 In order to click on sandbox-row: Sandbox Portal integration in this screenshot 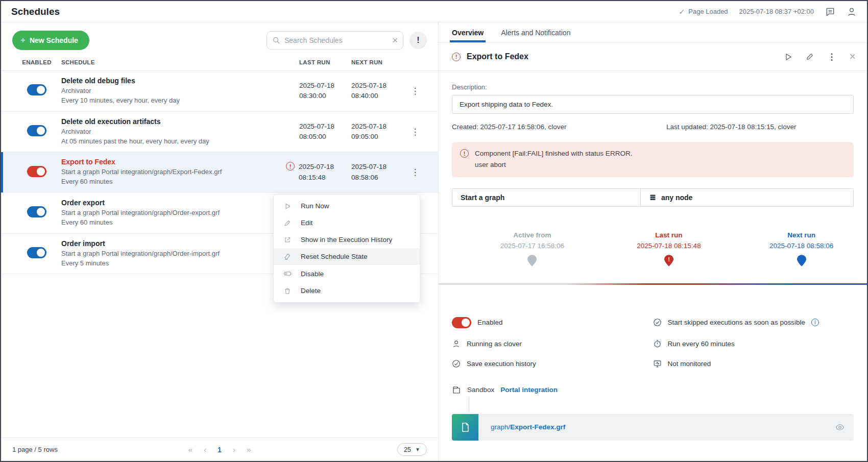, I will do `click(653, 390)`.